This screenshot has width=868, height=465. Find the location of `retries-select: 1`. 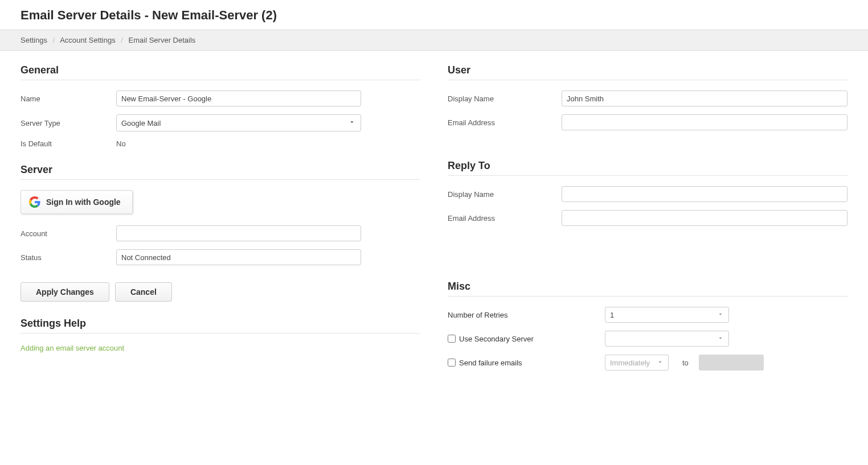

retries-select: 1 is located at coordinates (667, 315).